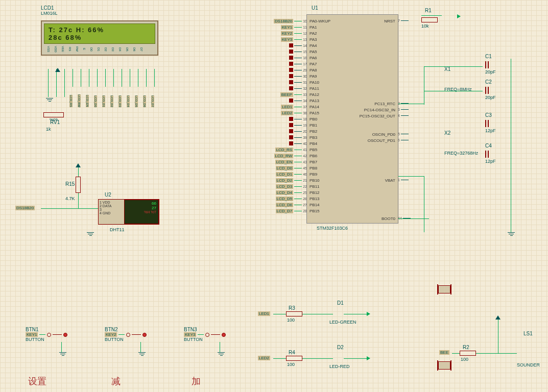  What do you see at coordinates (290, 21) in the screenshot?
I see `mcu-pin-PA0-WKUP: DS18B2010` at bounding box center [290, 21].